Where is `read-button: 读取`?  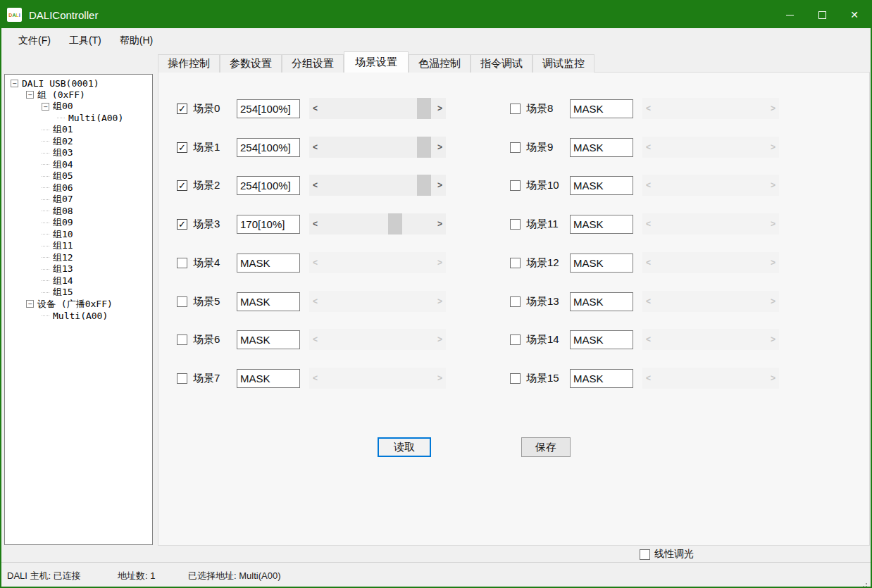 read-button: 读取 is located at coordinates (404, 447).